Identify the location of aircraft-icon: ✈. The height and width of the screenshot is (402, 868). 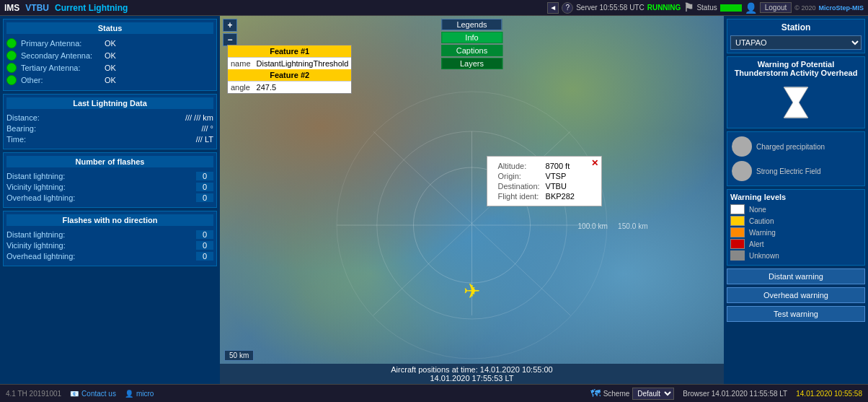
(471, 292).